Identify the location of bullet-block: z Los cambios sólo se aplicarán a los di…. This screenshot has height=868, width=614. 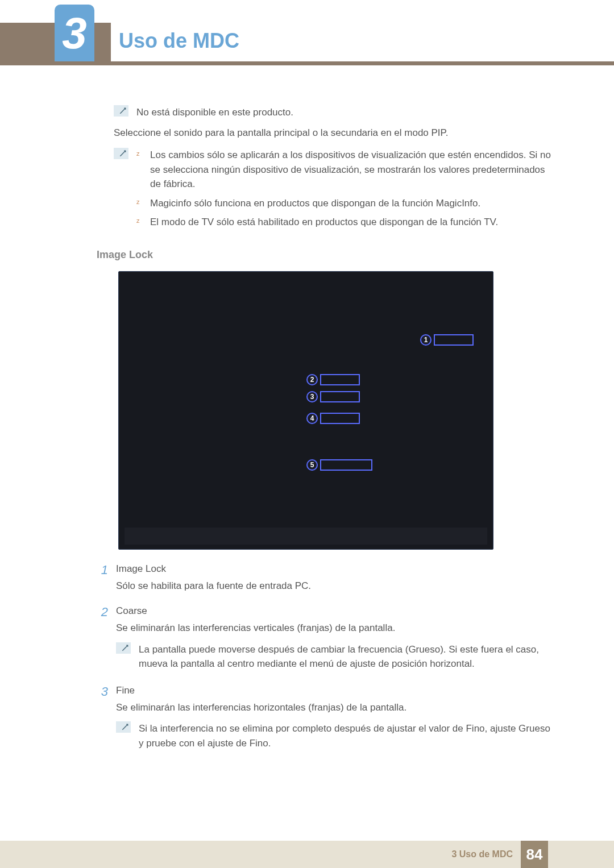
(333, 191).